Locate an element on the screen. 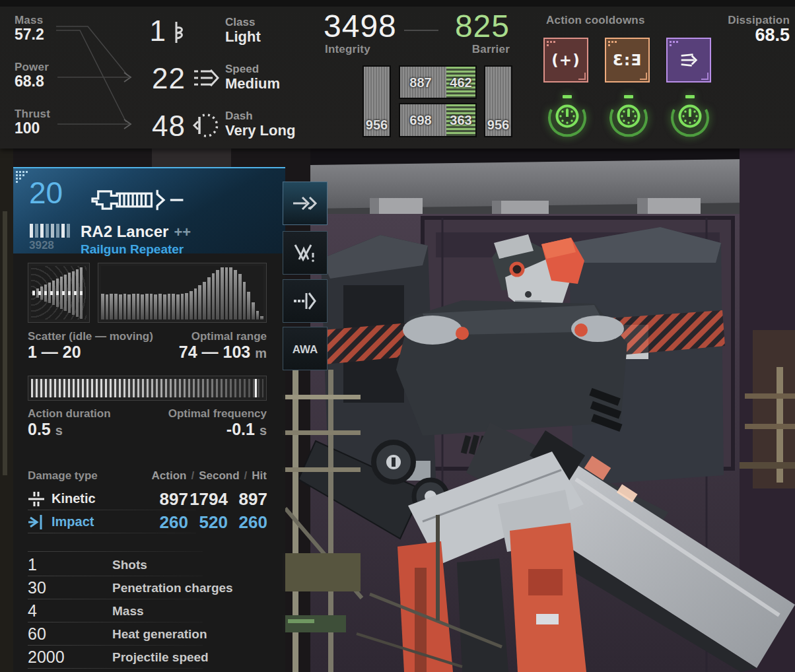 The height and width of the screenshot is (672, 795). equipment-slot-1: (+) is located at coordinates (566, 60).